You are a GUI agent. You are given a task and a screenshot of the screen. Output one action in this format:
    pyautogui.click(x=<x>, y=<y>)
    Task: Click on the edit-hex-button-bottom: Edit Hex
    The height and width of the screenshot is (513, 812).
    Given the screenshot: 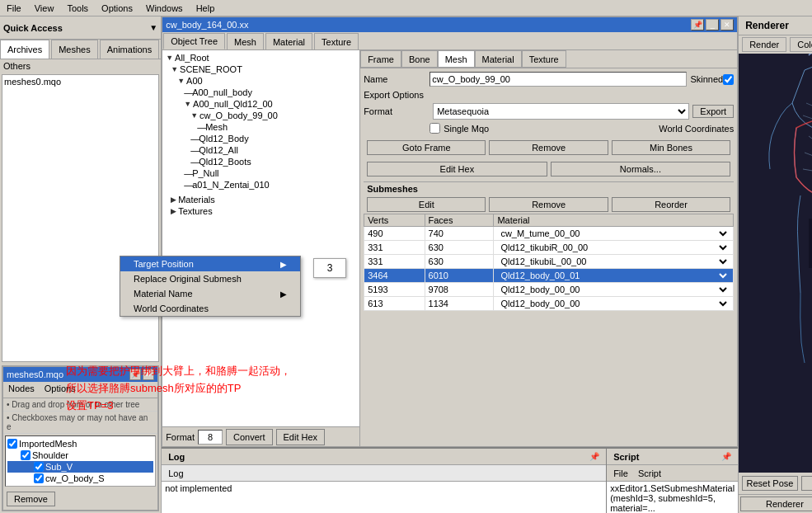 What is the action you would take?
    pyautogui.click(x=301, y=437)
    